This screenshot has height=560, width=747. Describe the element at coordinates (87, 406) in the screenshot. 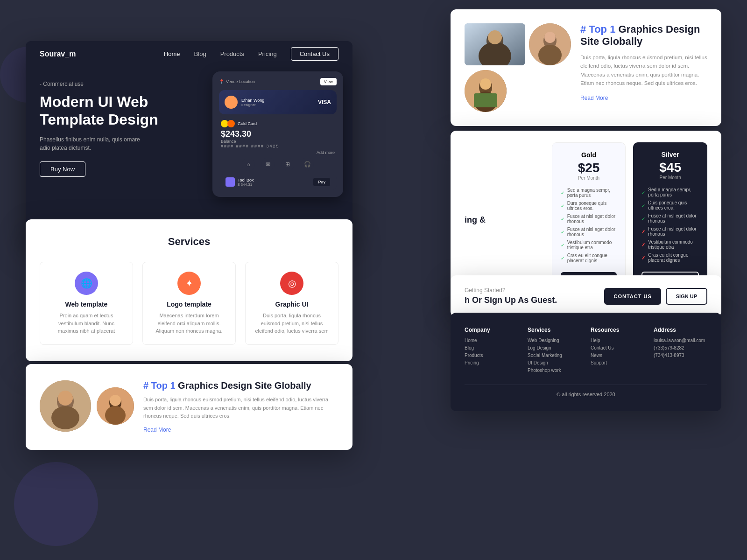

I see `about-images` at that location.